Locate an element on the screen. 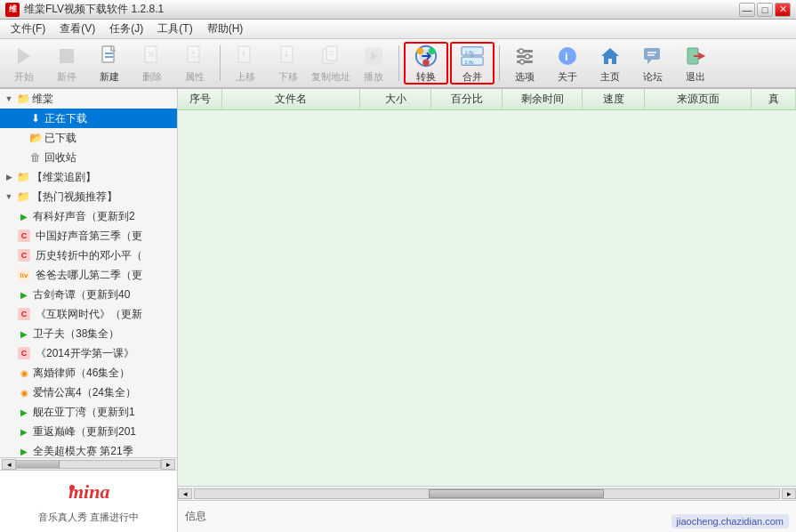 The width and height of the screenshot is (796, 532). sidebar-item-root: ▼ 📁 维棠 is located at coordinates (89, 99).